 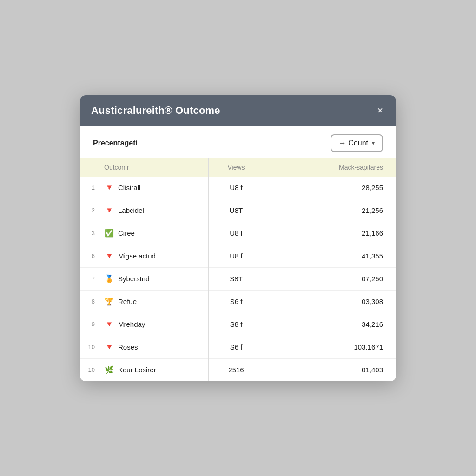 What do you see at coordinates (131, 210) in the screenshot?
I see `team-name: Labcidel` at bounding box center [131, 210].